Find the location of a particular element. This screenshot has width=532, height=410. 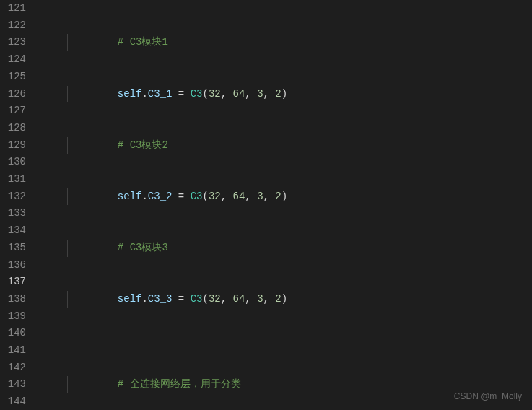

code-line: self.C3_3 = C3(32, 64, 3, 2) is located at coordinates (287, 300).